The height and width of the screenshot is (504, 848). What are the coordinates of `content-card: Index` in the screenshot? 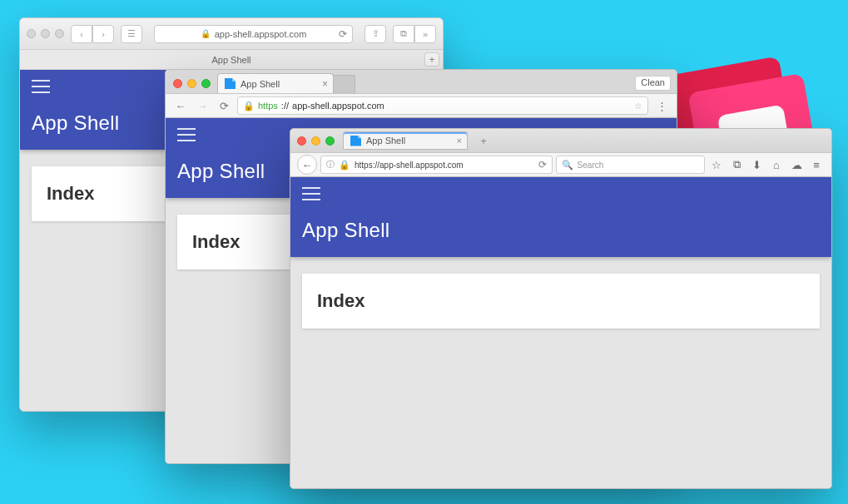 It's located at (561, 301).